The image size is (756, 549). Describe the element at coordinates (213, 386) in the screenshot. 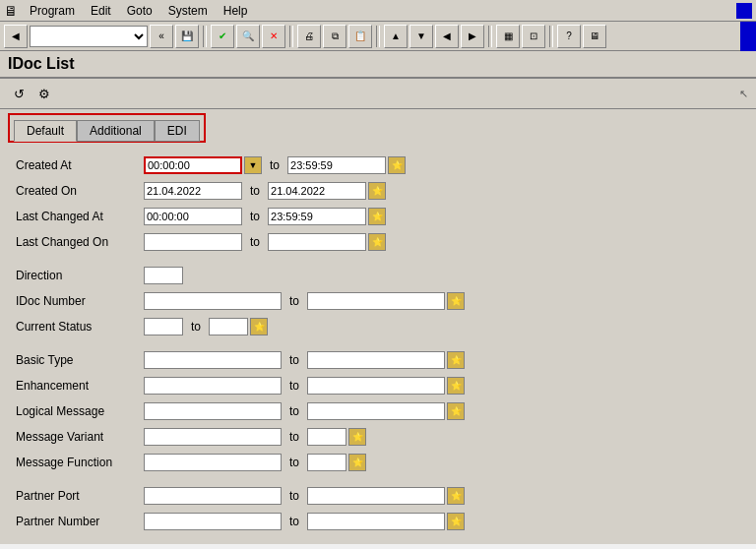

I see `enhancement-from` at that location.